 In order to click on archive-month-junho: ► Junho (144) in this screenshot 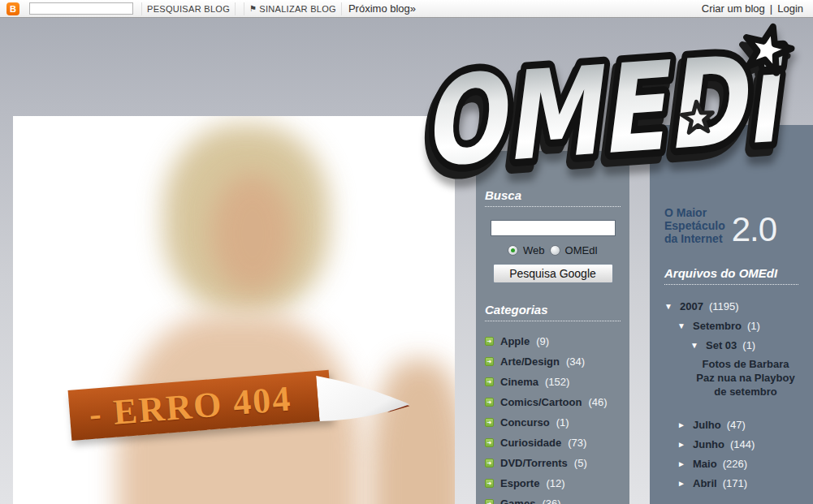, I will do `click(731, 444)`.